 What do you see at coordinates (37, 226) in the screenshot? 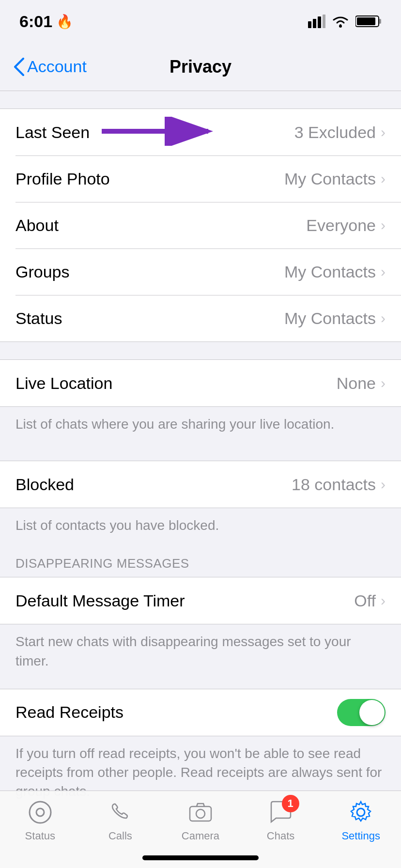
I see `about-label: About` at bounding box center [37, 226].